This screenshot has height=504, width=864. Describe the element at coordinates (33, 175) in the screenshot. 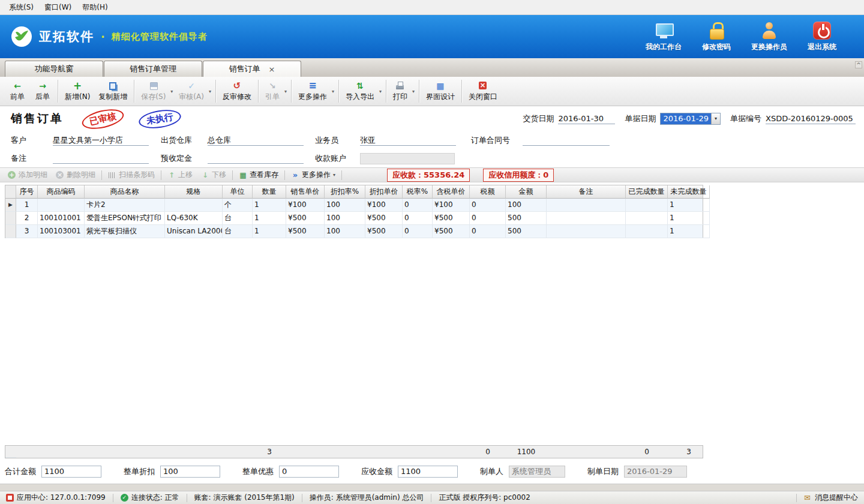

I see `detail-button-label: 添加明细` at that location.